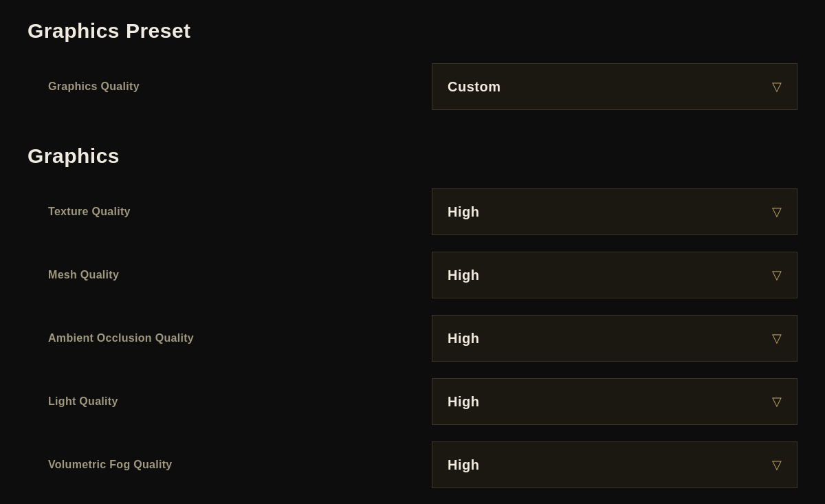 This screenshot has height=504, width=825. What do you see at coordinates (615, 275) in the screenshot?
I see `mesh-quality-dropdown: High ▽` at bounding box center [615, 275].